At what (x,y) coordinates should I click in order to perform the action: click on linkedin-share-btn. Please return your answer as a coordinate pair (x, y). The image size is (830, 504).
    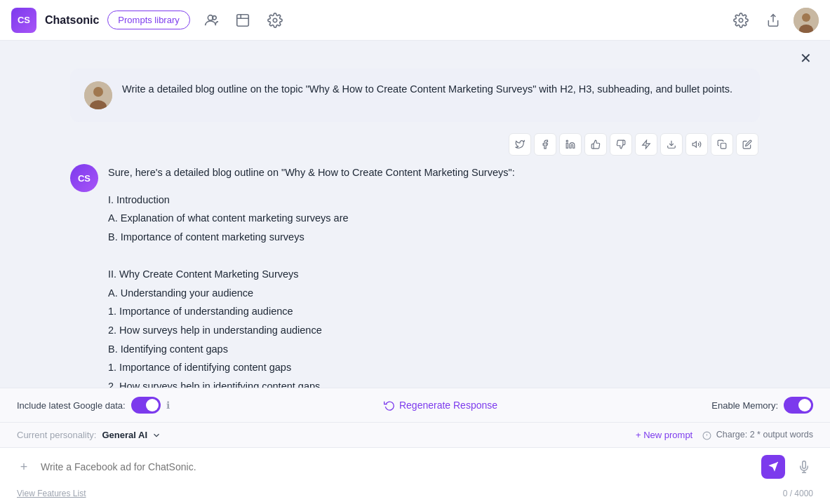
    Looking at the image, I should click on (570, 144).